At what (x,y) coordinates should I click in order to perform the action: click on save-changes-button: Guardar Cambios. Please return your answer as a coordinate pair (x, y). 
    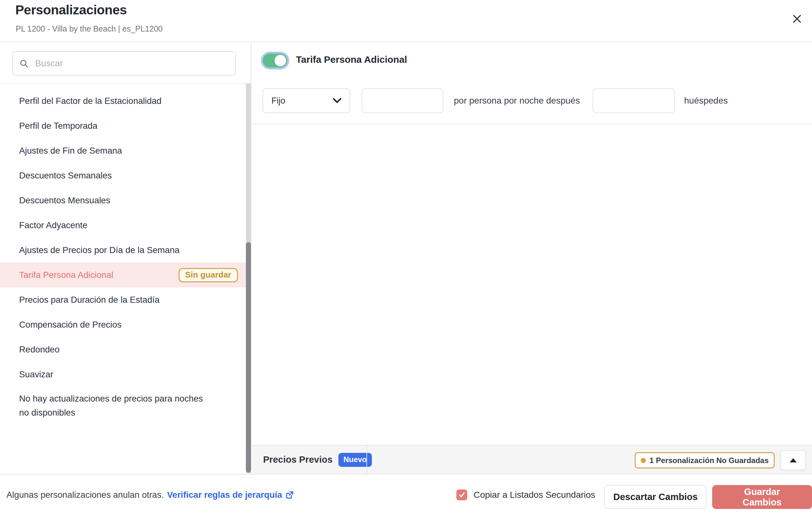
    Looking at the image, I should click on (762, 497).